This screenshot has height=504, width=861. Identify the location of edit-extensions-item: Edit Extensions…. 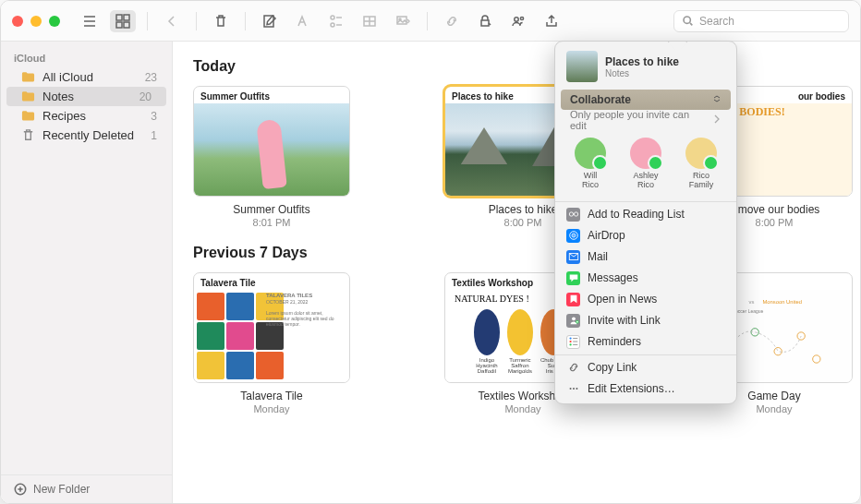
(646, 391).